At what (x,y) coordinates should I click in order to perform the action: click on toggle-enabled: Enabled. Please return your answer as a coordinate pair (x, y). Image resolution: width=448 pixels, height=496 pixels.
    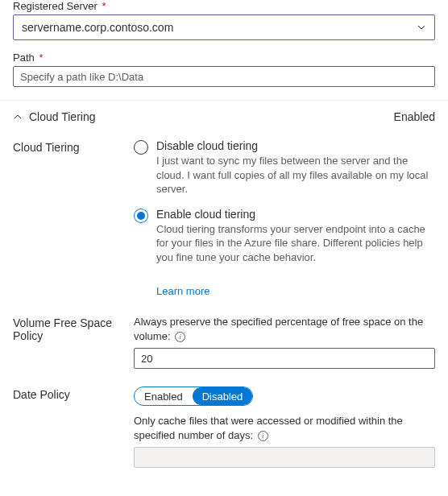
    Looking at the image, I should click on (164, 396).